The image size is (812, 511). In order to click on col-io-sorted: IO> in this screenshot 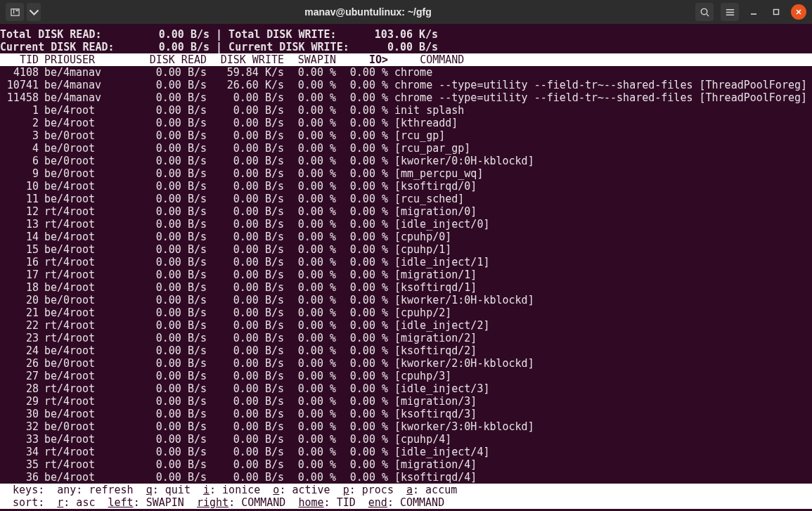, I will do `click(362, 60)`.